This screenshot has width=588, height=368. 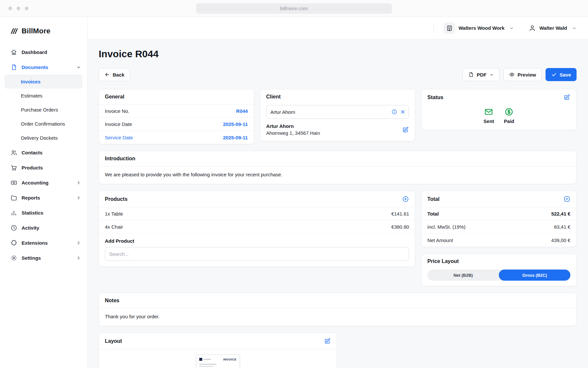 I want to click on sidebar-item-activity: Activity, so click(x=44, y=228).